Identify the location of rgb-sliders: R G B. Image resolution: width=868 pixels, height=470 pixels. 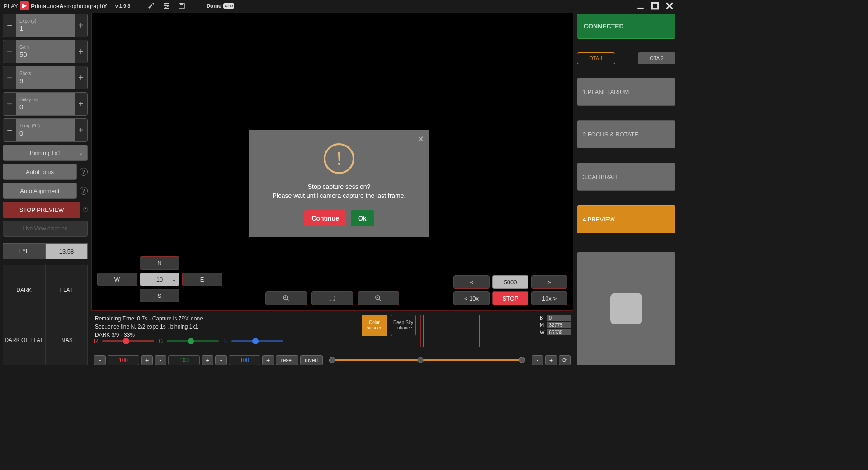
(225, 341).